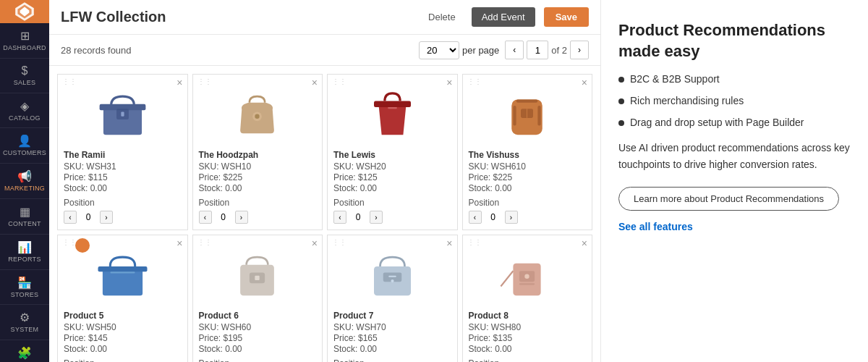 The image size is (868, 362). I want to click on stores-icon: 🏪, so click(25, 282).